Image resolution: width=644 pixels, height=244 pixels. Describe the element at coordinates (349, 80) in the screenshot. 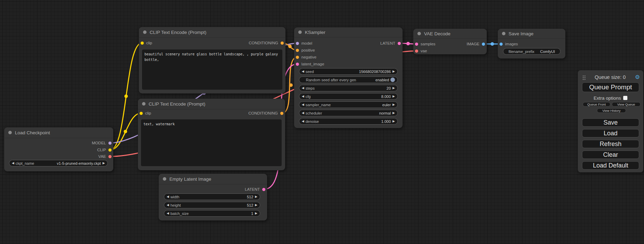

I see `random-seed-toggle-widget: Random seed after every gen enabled` at that location.